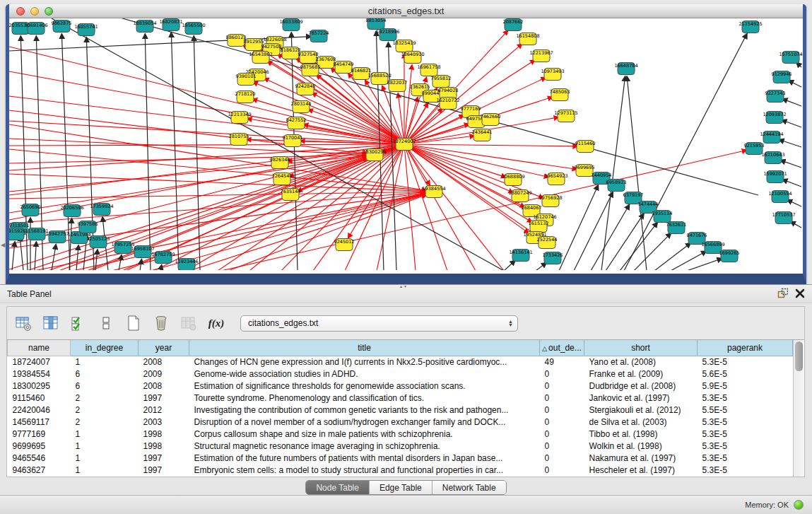  I want to click on table-panel-title: Table Panel, so click(30, 294).